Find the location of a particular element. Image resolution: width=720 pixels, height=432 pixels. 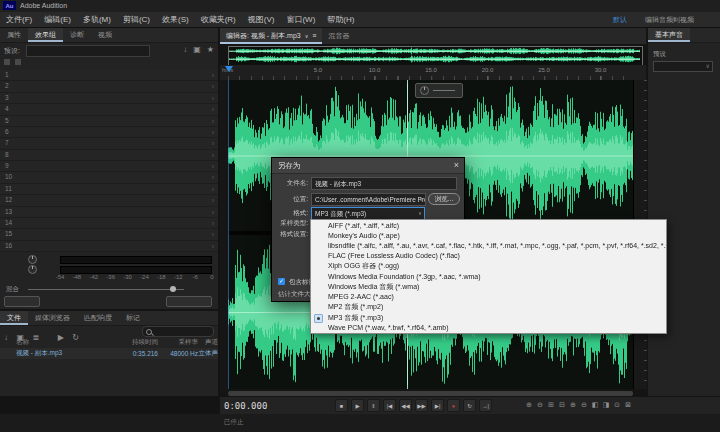

location-dropdown: C:\User..comment\Adobe\Premiere Pro\13.0… is located at coordinates (368, 200).